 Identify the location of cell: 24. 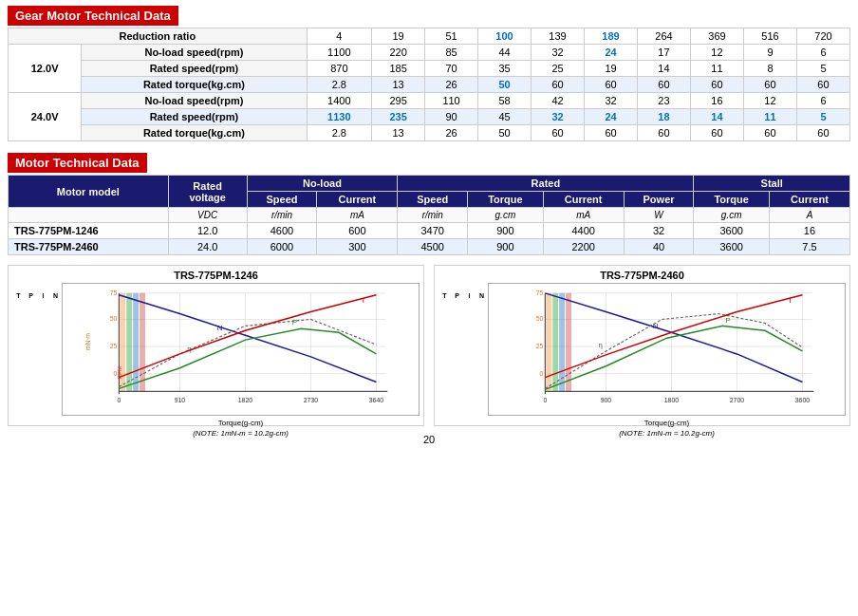
(611, 118).